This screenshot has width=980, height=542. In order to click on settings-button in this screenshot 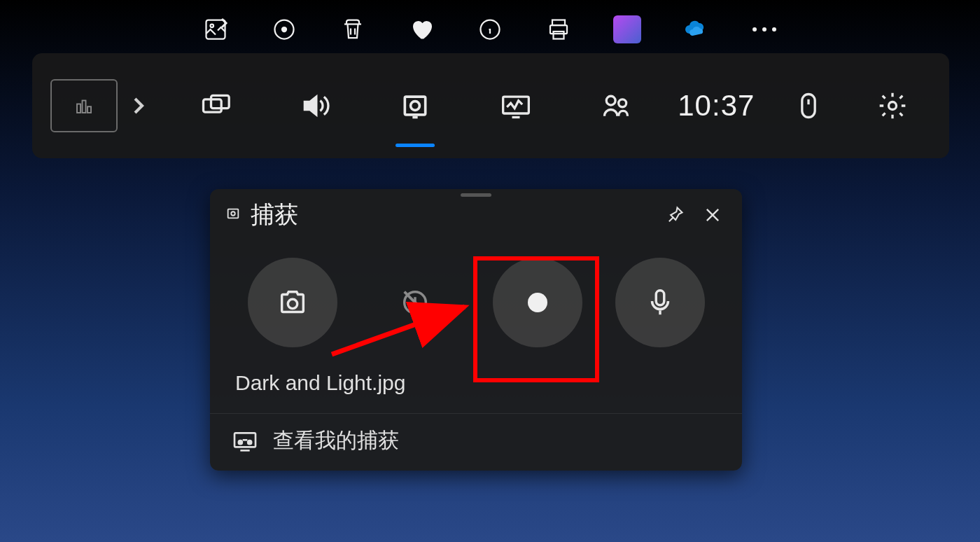, I will do `click(892, 106)`.